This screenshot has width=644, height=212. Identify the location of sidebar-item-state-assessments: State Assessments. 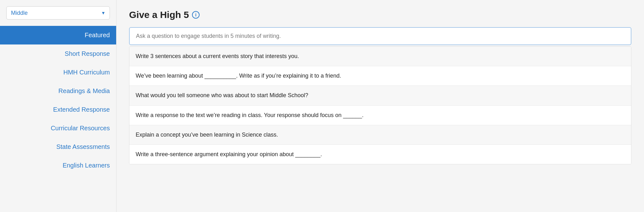
(58, 147).